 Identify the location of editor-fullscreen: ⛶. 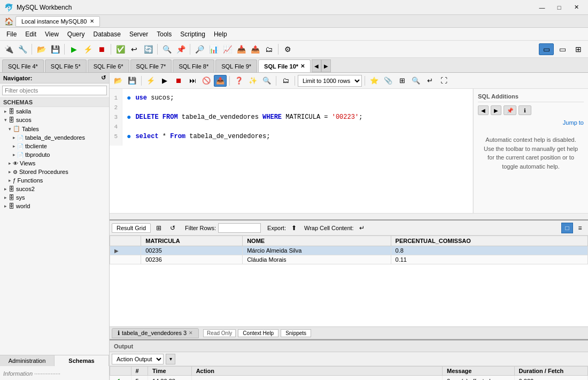
(444, 81).